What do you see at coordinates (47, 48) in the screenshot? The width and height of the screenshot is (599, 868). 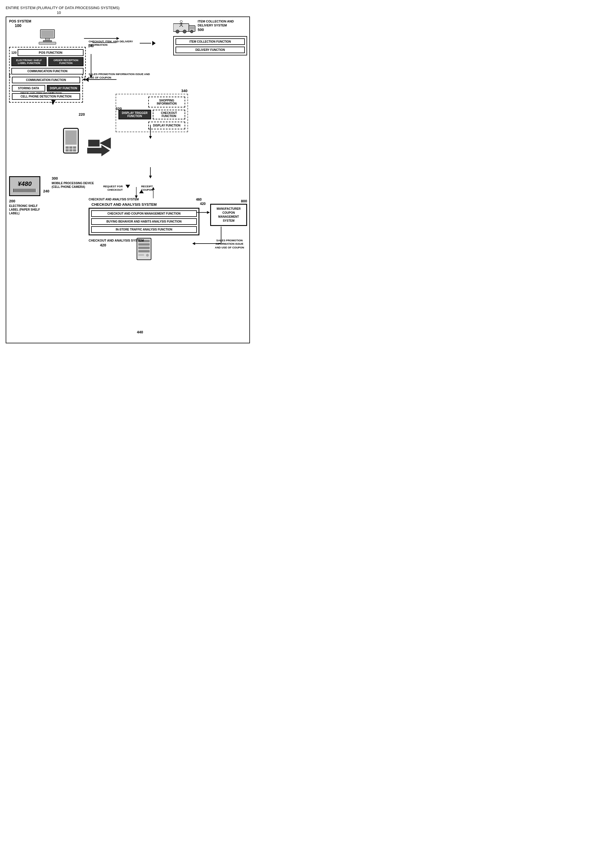 I see `pos-system-container: POS SYSTEM 100 120 POS FUNCTIO` at bounding box center [47, 48].